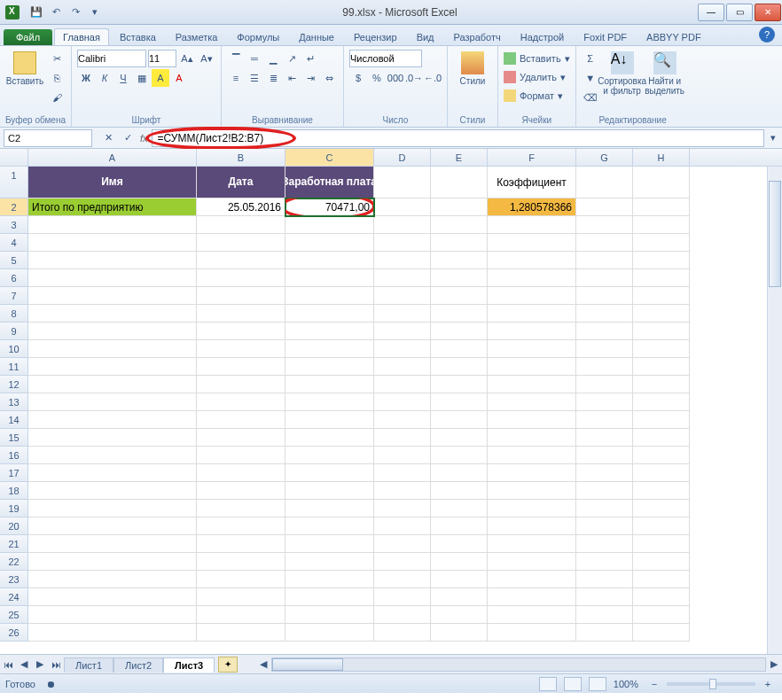  What do you see at coordinates (459, 183) in the screenshot?
I see `cell-E1` at bounding box center [459, 183].